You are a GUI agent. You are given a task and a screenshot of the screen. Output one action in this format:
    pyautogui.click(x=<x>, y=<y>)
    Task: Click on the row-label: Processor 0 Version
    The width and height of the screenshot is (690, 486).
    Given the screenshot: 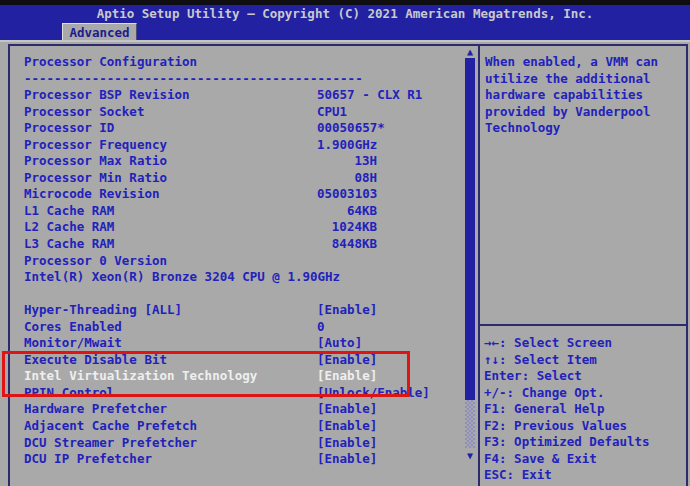 What is the action you would take?
    pyautogui.click(x=96, y=260)
    